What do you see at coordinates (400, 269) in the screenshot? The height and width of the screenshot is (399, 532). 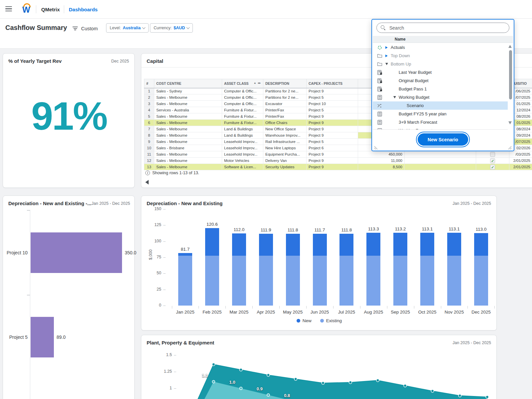 I see `stacked-bar-sep-2025` at bounding box center [400, 269].